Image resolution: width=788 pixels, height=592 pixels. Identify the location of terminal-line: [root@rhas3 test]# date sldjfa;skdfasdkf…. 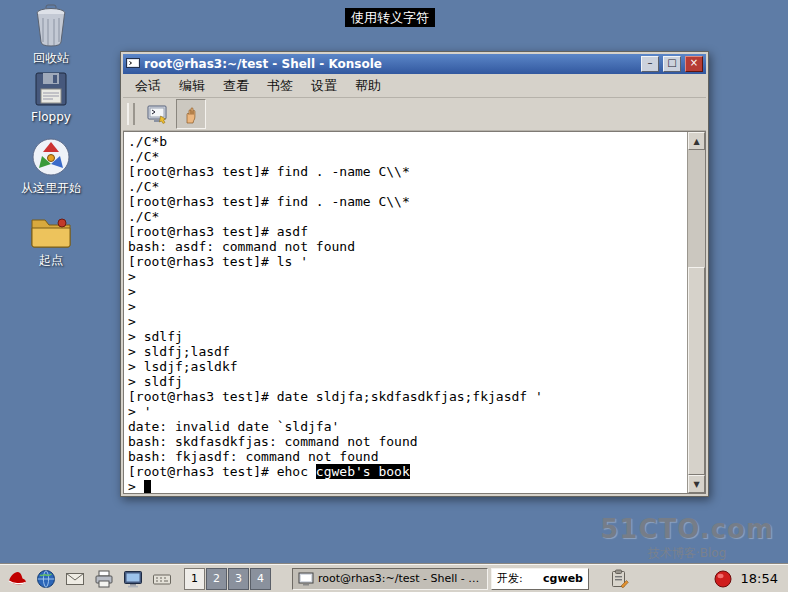
(408, 396).